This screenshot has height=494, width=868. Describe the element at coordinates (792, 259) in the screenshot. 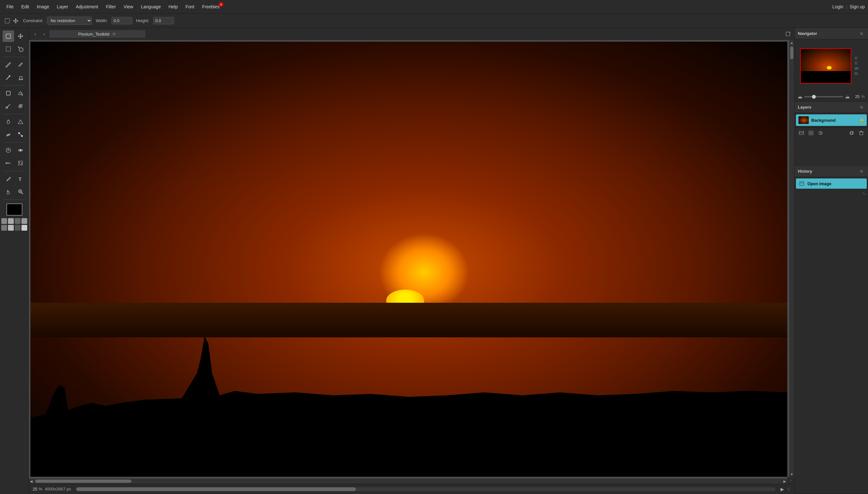

I see `vertical-scrollbar: ▲ ▼` at that location.